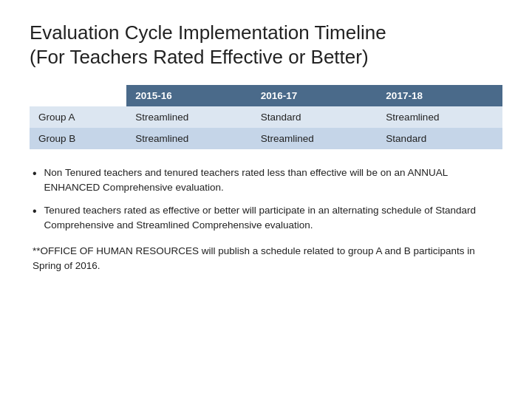 The width and height of the screenshot is (532, 399). What do you see at coordinates (266, 199) in the screenshot?
I see `bullet-list: • Non Tenured teachers and tenured teach…` at bounding box center [266, 199].